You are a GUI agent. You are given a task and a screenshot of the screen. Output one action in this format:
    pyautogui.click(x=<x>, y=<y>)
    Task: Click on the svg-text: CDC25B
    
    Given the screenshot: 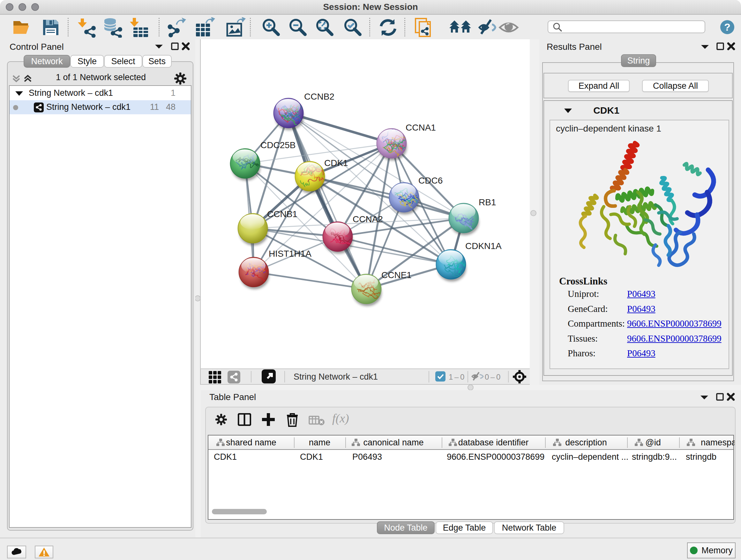 What is the action you would take?
    pyautogui.click(x=278, y=145)
    